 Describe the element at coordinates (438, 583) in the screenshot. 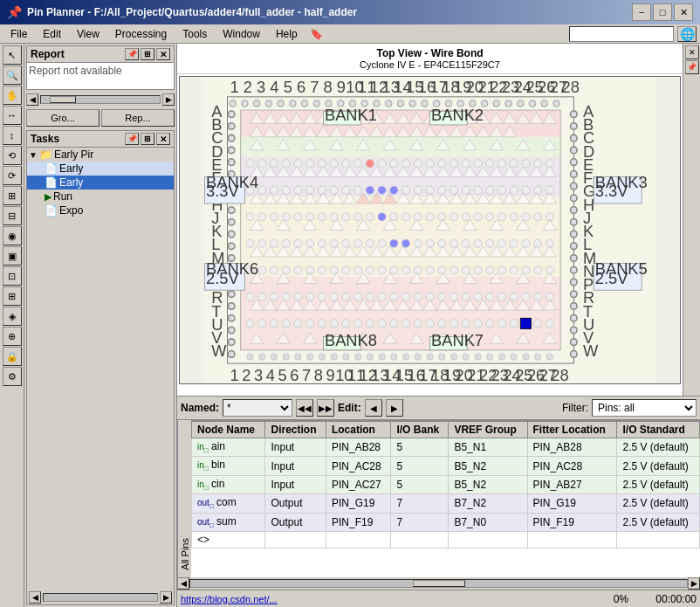

I see `hscroll-track` at that location.